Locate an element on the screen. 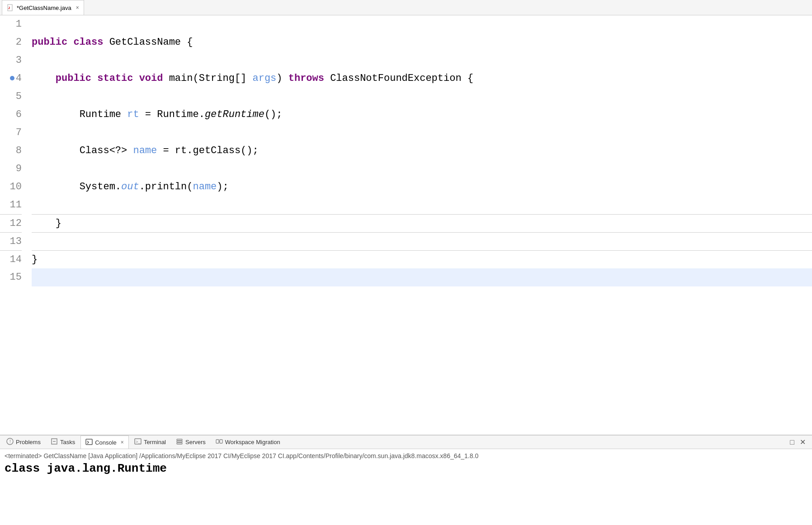 Image resolution: width=812 pixels, height=525 pixels. problems-icon: ! is located at coordinates (10, 442).